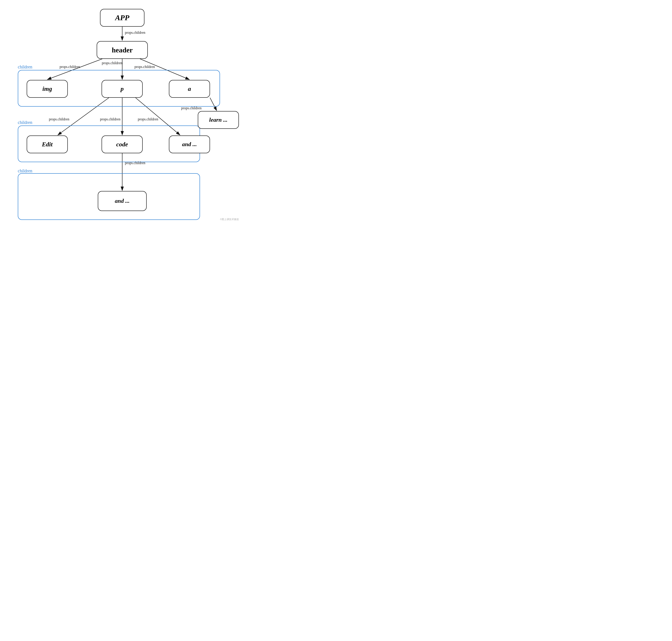 This screenshot has width=672, height=641. I want to click on edge-label-p-edit: props.children, so click(59, 119).